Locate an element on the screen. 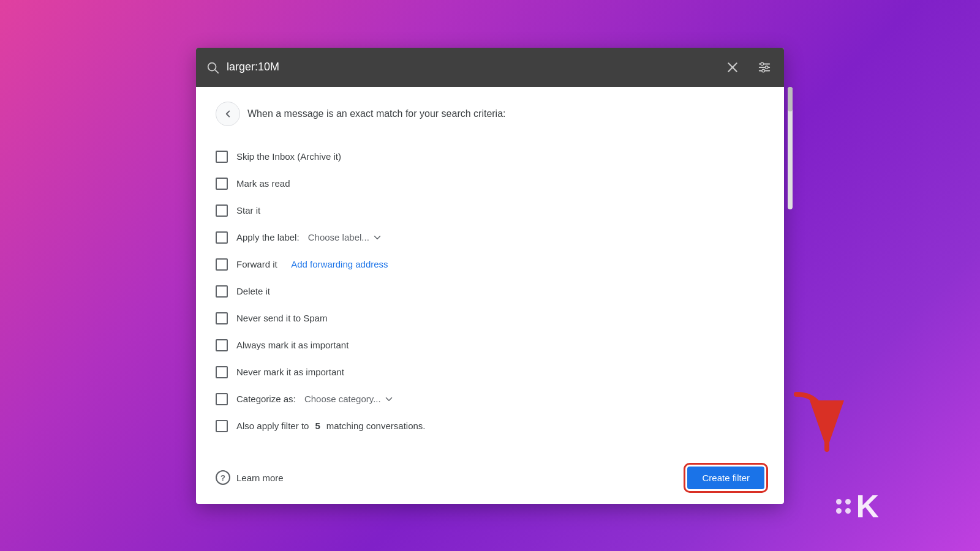 The width and height of the screenshot is (980, 551). list-item: Star it is located at coordinates (490, 211).